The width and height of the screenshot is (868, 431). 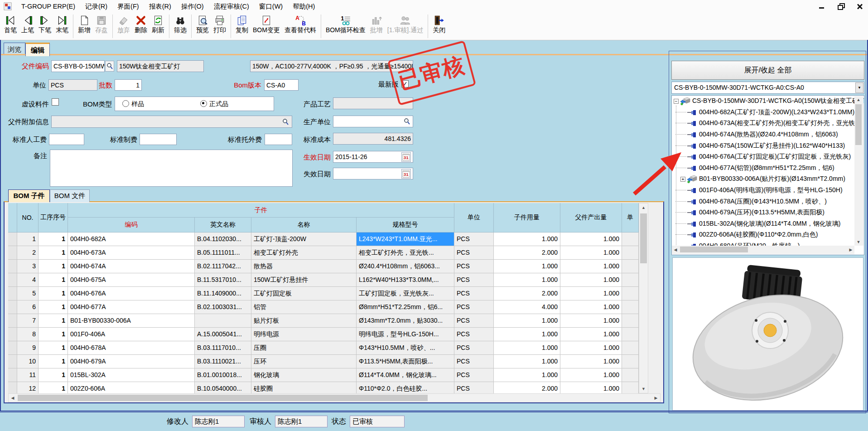 What do you see at coordinates (131, 266) in the screenshot?
I see `cell-code: 004H0-674A` at bounding box center [131, 266].